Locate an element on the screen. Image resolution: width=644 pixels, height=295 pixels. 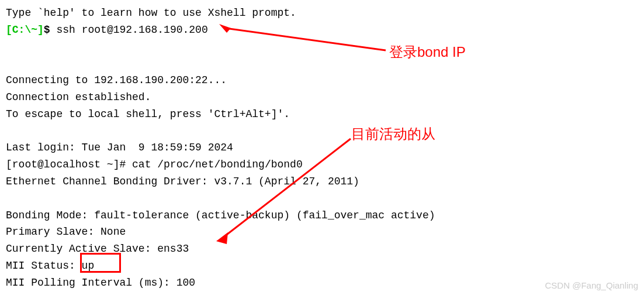
ssh-command: ssh root@192.168.190.200 is located at coordinates (132, 30).